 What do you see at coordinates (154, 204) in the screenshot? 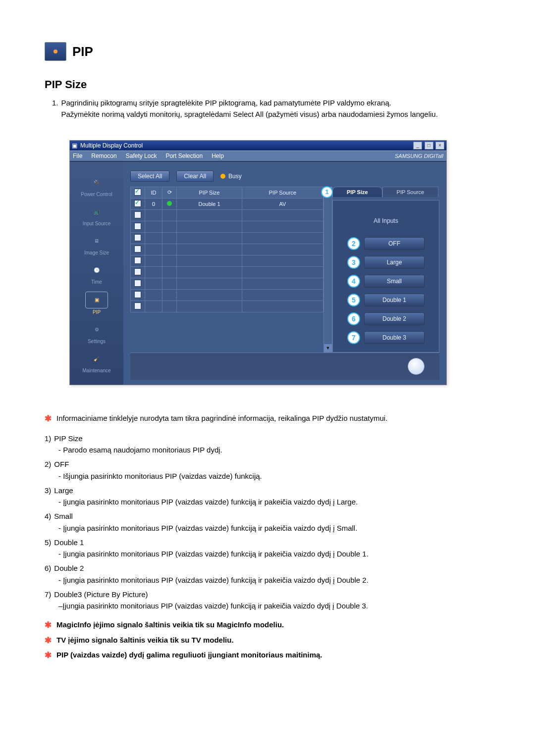
I see `cell-id: 0` at bounding box center [154, 204].